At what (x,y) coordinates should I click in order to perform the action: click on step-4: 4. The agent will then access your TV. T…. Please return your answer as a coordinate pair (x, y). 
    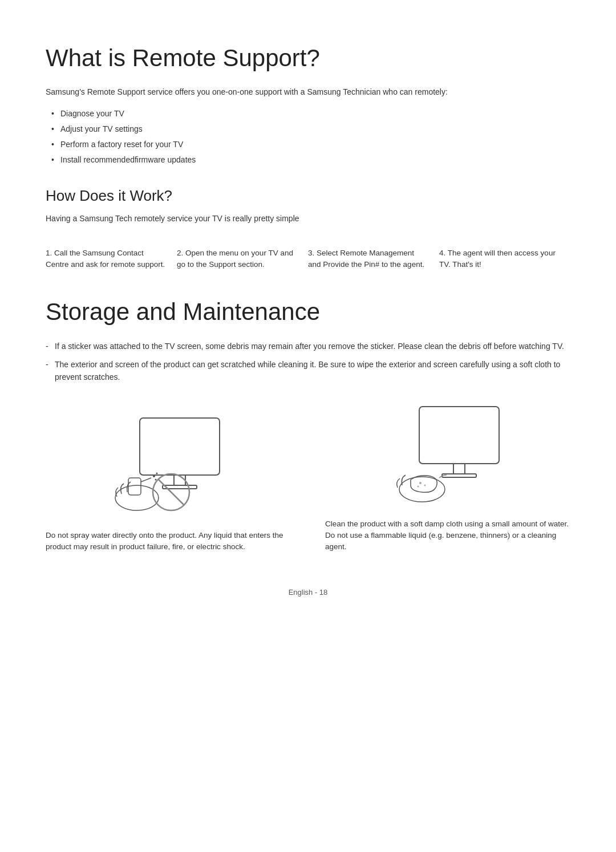
    Looking at the image, I should click on (505, 259).